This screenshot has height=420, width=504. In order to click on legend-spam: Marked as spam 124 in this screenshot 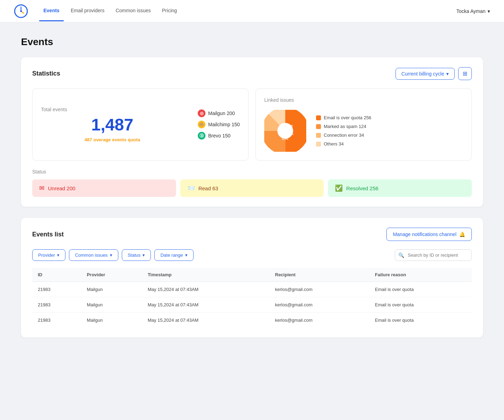, I will do `click(344, 127)`.